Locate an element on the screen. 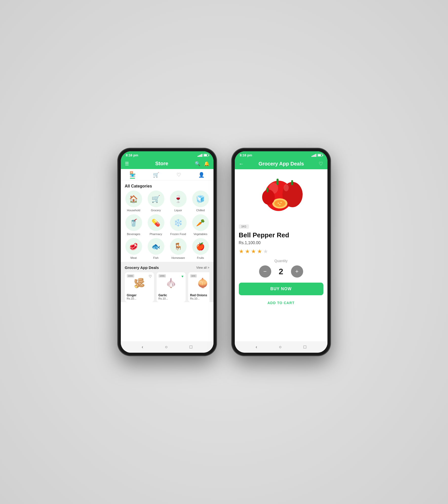 This screenshot has width=448, height=504. view-all-link: View all > is located at coordinates (203, 268).